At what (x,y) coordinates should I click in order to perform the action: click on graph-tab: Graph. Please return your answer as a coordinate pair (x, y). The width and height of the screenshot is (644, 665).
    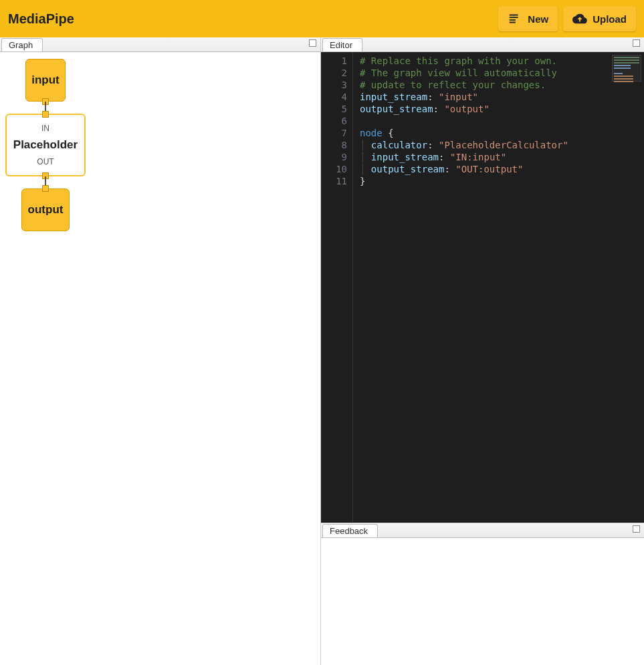
    Looking at the image, I should click on (22, 45).